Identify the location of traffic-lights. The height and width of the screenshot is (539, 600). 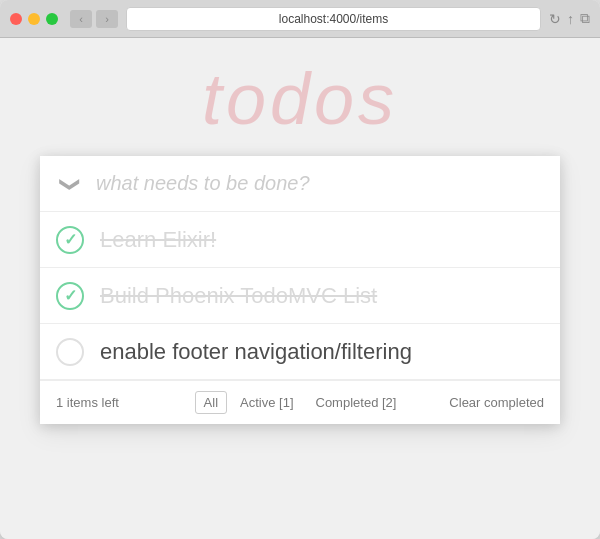
(34, 19).